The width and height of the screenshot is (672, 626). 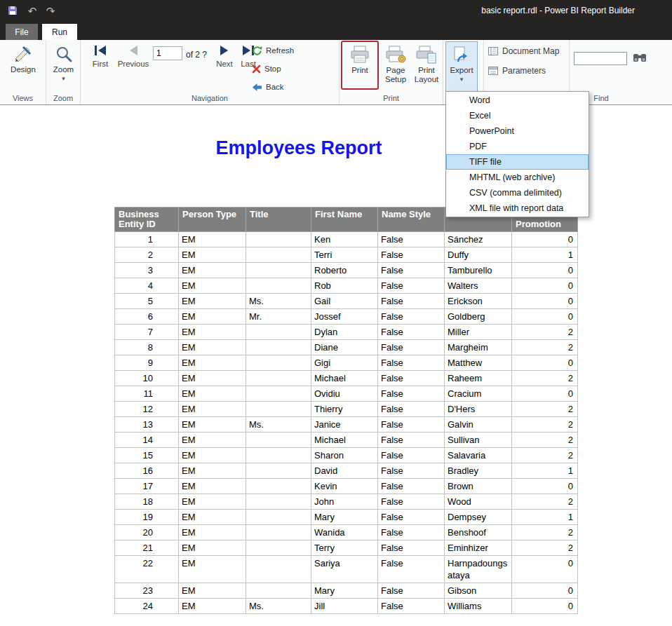 I want to click on export-menu-item-xml-file-with-report-data: XML file with report data, so click(x=518, y=208).